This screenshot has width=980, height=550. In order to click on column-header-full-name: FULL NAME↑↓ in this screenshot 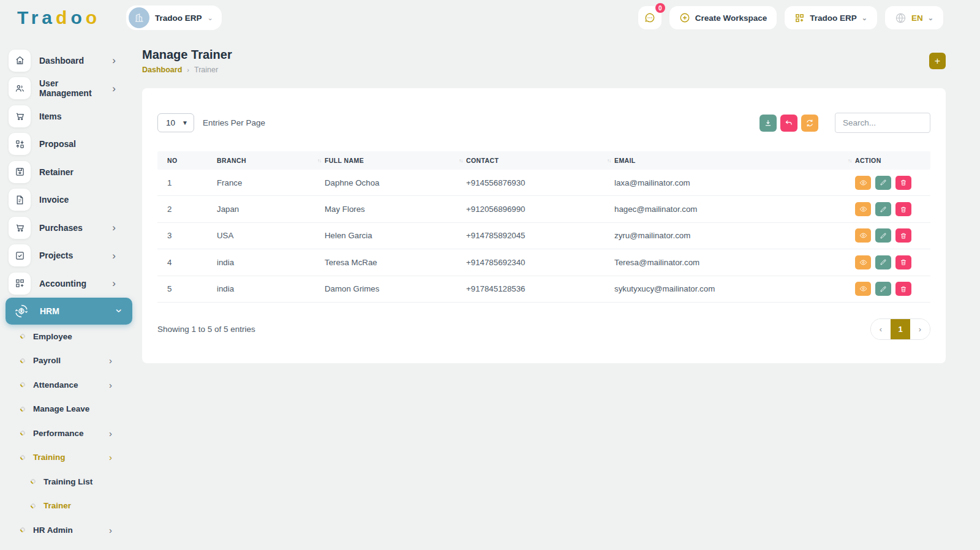, I will do `click(396, 160)`.